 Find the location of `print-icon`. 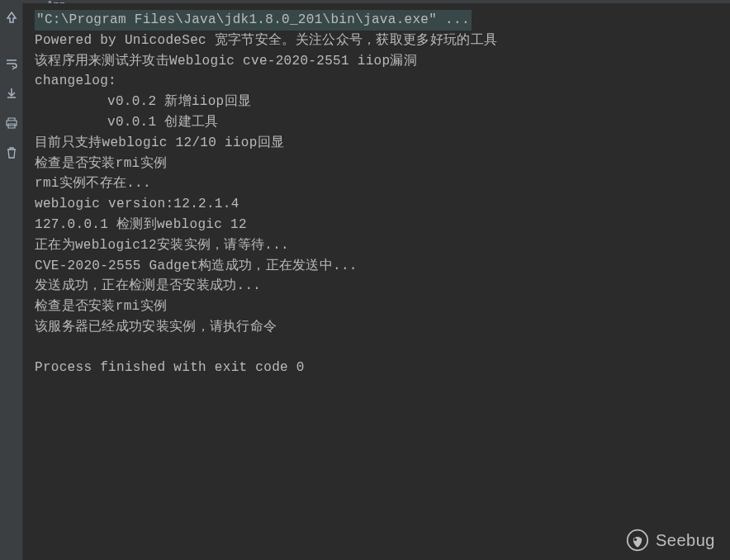

print-icon is located at coordinates (12, 123).